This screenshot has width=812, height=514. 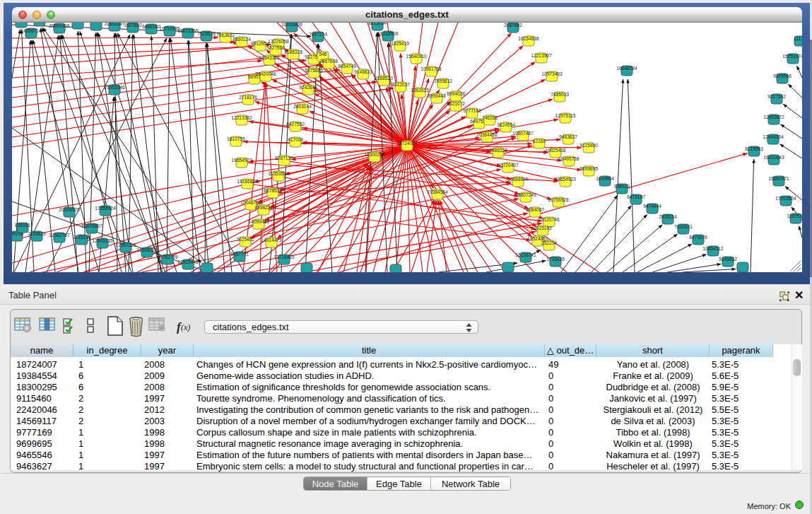 I want to click on svg-text: 8267130, so click(x=284, y=158).